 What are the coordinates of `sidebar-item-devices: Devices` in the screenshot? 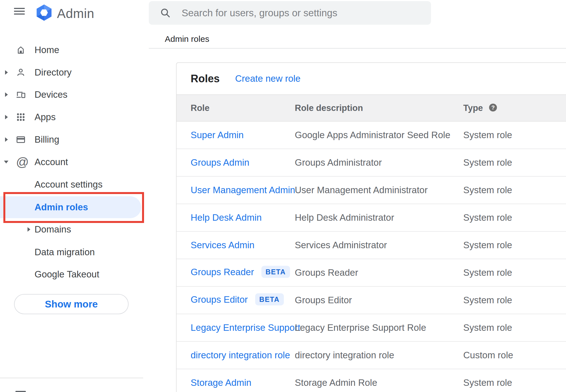 It's located at (74, 95).